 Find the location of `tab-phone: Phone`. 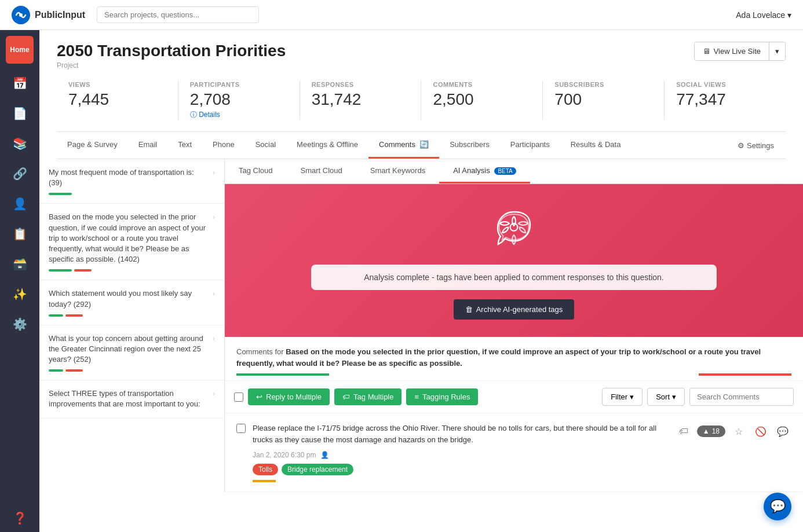

tab-phone: Phone is located at coordinates (224, 145).